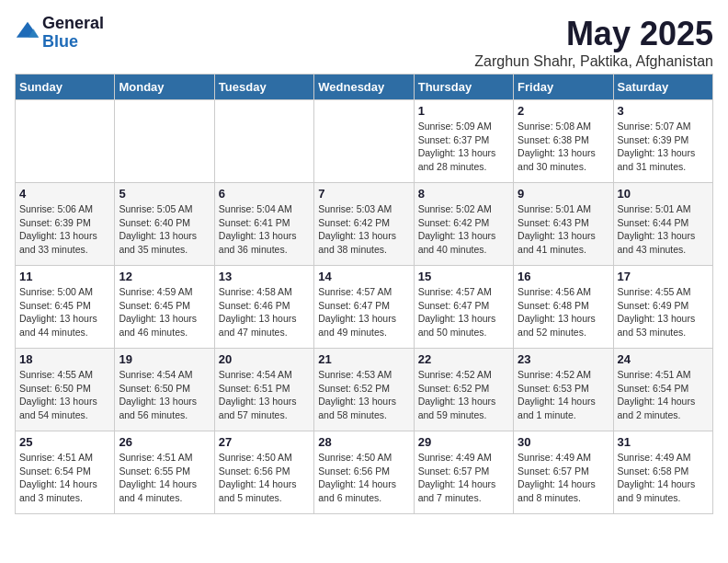 This screenshot has height=563, width=728. What do you see at coordinates (165, 473) in the screenshot?
I see `calendar-cell: 26Sunrise: 4:51 AM Sunset: 6:55 PM Dayli…` at bounding box center [165, 473].